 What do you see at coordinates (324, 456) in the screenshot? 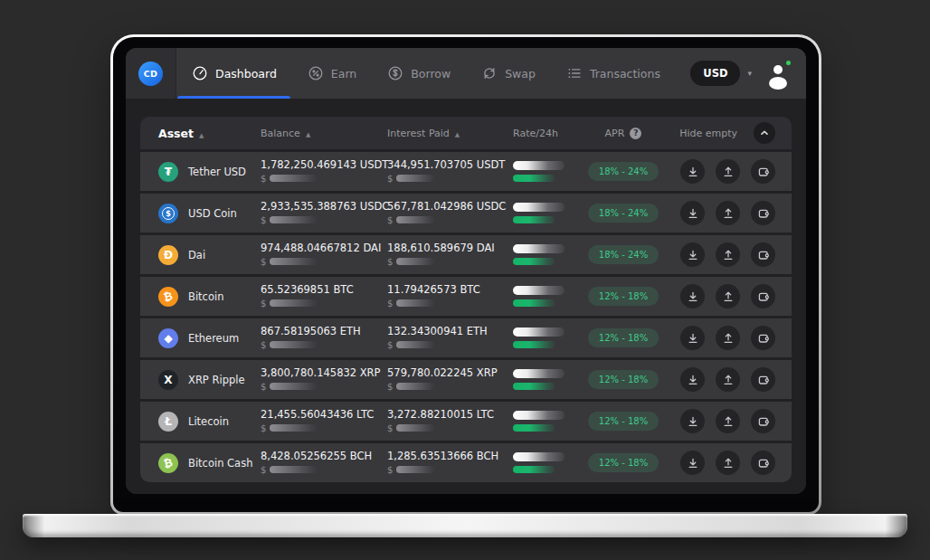
I see `balance-value: 8,428.05256255 BCH` at bounding box center [324, 456].